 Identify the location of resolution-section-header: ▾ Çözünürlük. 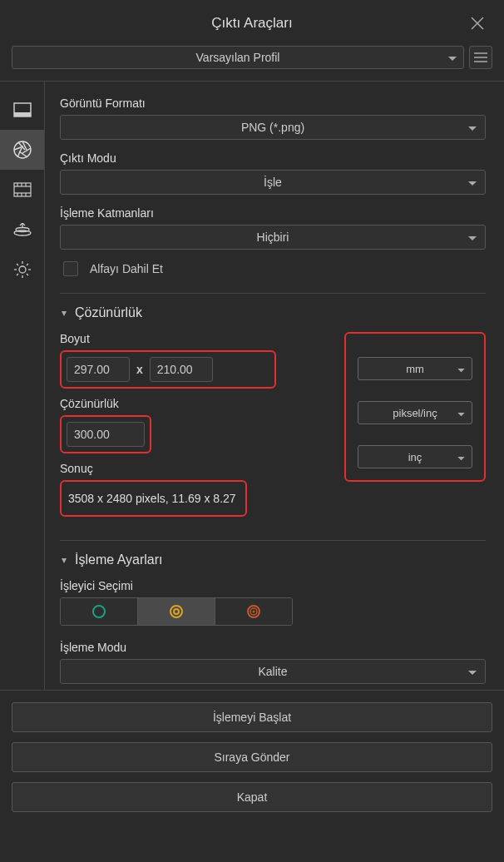
(274, 313).